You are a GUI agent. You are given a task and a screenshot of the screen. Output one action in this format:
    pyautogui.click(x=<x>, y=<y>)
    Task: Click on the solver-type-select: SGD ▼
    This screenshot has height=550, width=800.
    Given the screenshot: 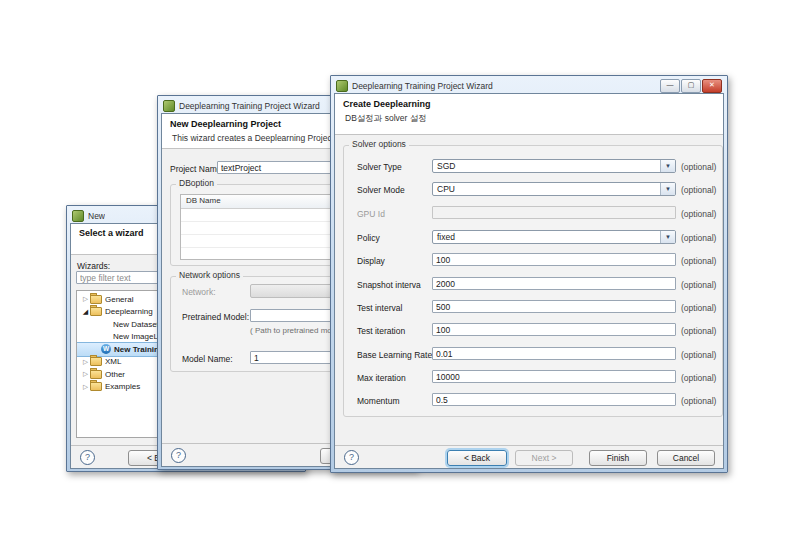 What is the action you would take?
    pyautogui.click(x=554, y=166)
    